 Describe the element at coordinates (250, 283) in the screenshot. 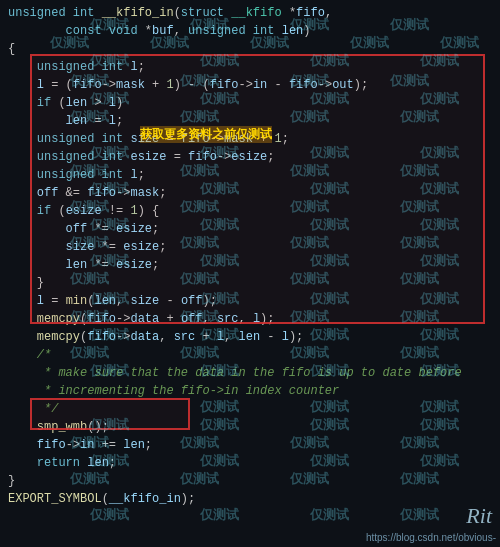

I see `code-line-16: }` at that location.